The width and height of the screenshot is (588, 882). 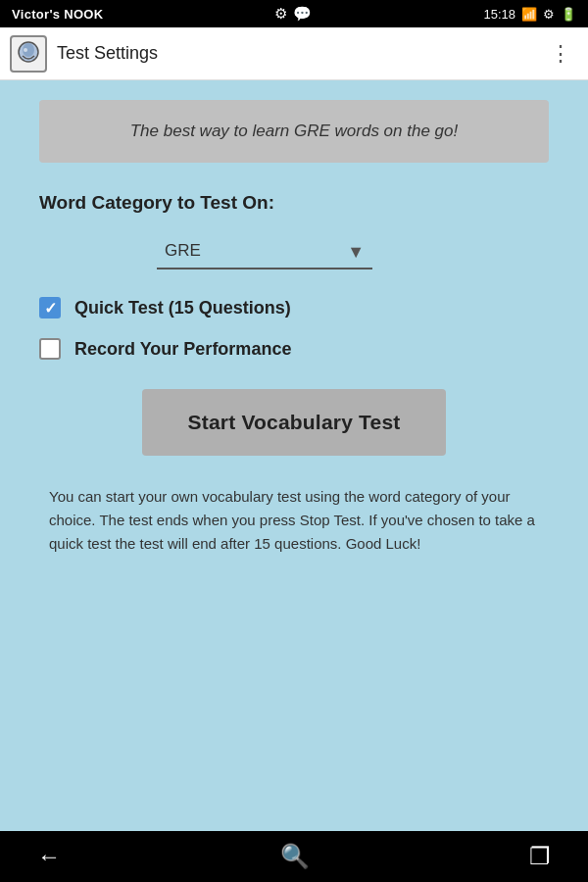 What do you see at coordinates (28, 54) in the screenshot?
I see `app-logo` at bounding box center [28, 54].